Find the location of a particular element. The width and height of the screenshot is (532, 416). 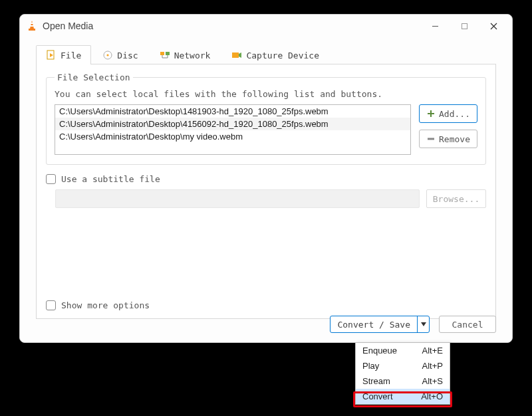

menu-item-play: Play Alt+P is located at coordinates (403, 365).